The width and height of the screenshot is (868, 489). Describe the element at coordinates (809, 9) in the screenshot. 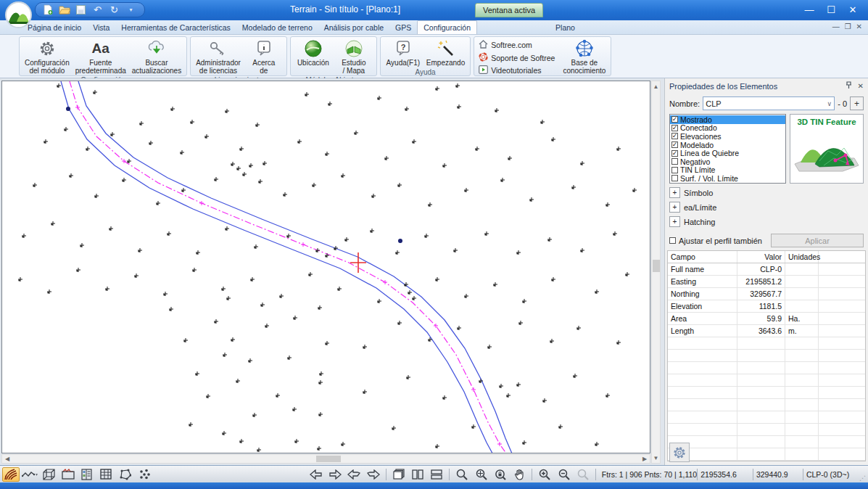

I see `minimize-button: —` at that location.